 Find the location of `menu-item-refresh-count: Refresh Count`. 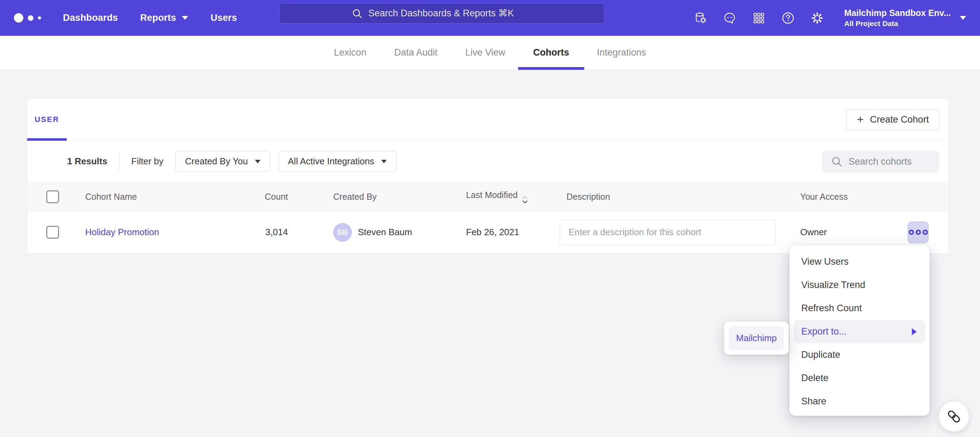

menu-item-refresh-count: Refresh Count is located at coordinates (859, 309).